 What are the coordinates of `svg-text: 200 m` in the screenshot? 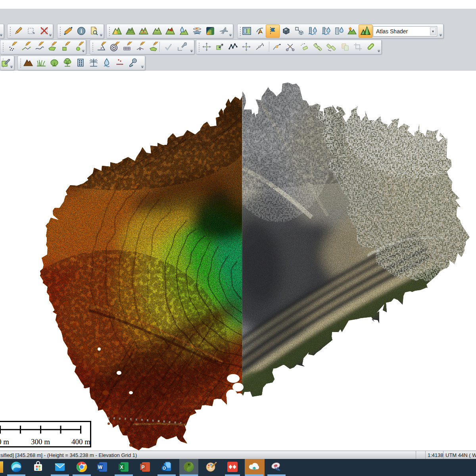 It's located at (5, 442).